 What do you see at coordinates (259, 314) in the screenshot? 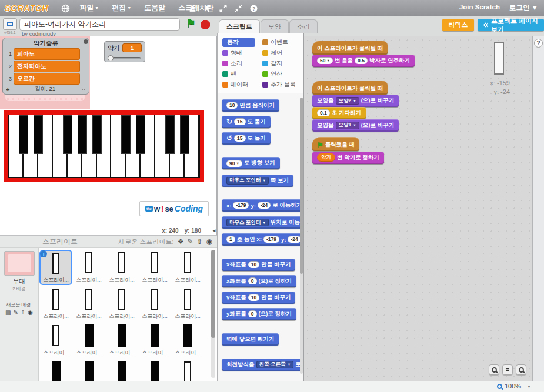
I see `palette-block: y좌표를0(으)로 정하기` at bounding box center [259, 314].